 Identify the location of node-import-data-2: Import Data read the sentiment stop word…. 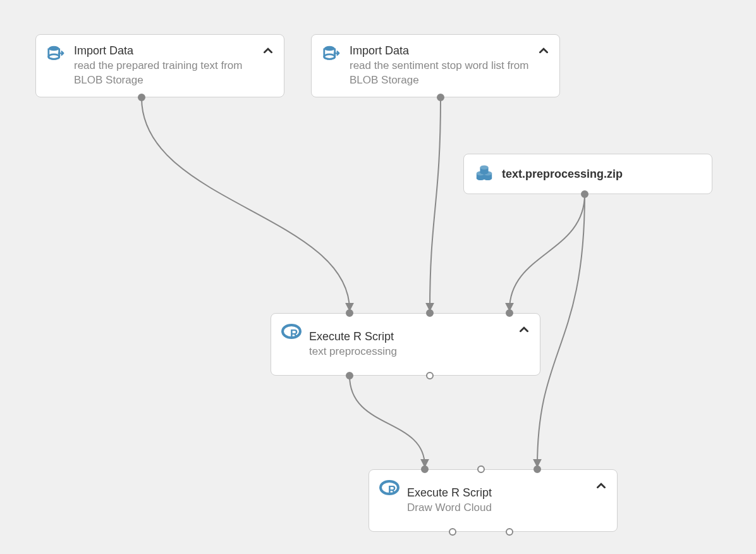
(436, 66).